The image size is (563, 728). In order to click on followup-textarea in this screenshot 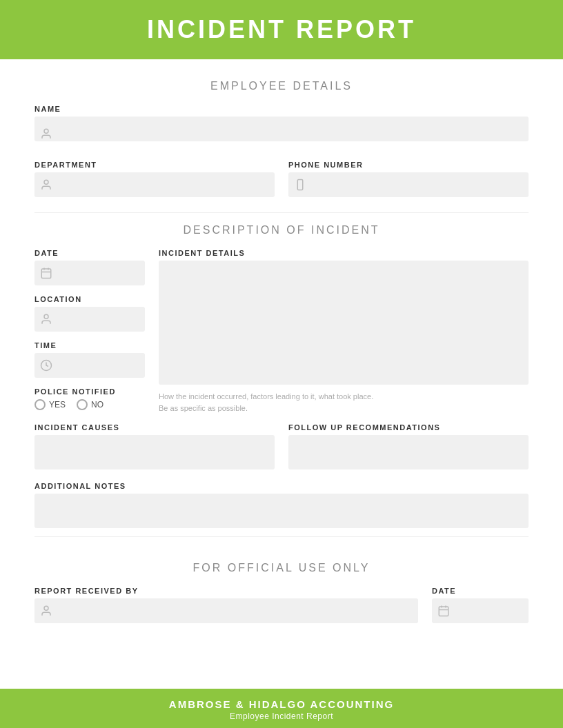, I will do `click(408, 452)`.